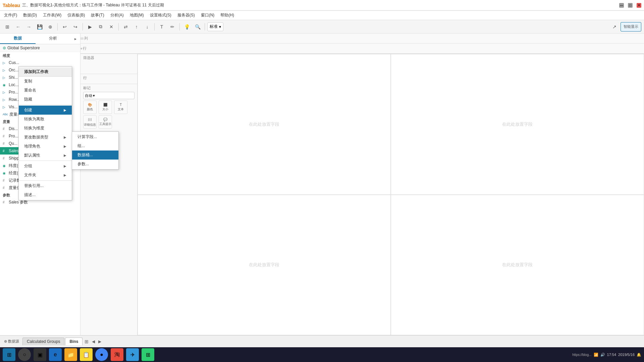 The height and width of the screenshot is (362, 644). I want to click on toolbar-sort-desc: ↓, so click(147, 27).